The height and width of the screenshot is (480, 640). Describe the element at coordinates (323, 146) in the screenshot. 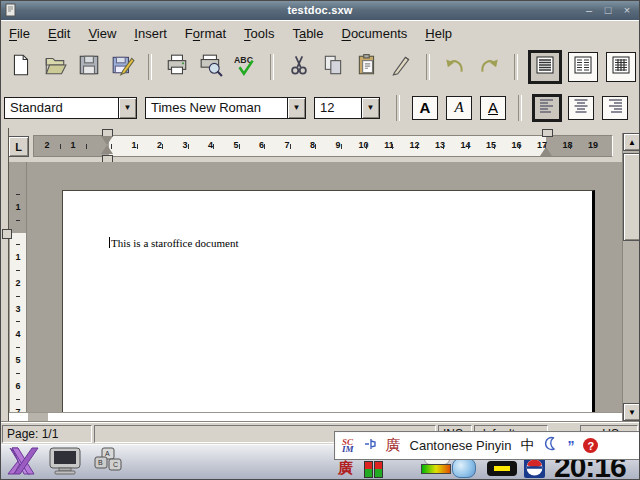

I see `horizontal-ruler: 2112345678910111213141516171819` at that location.